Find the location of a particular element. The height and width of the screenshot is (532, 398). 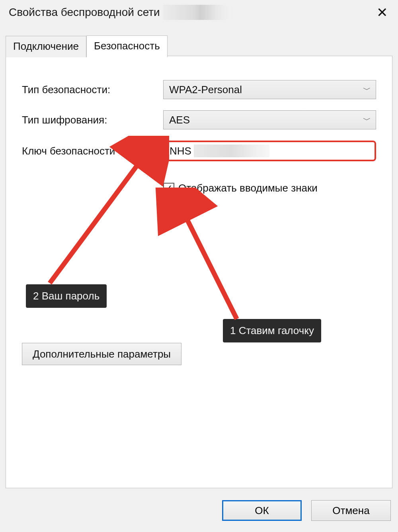

cancel-button-label: Отмена is located at coordinates (351, 510).